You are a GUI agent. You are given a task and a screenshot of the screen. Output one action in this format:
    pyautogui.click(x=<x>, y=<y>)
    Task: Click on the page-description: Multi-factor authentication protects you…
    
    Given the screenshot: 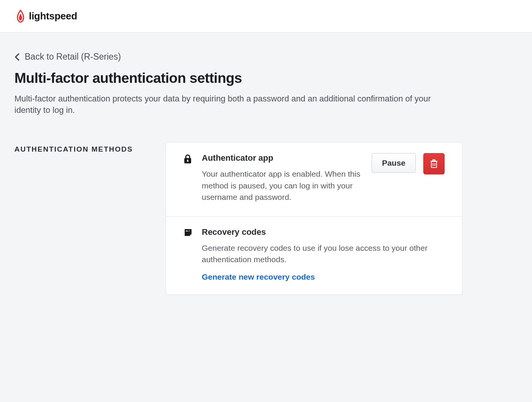 What is the action you would take?
    pyautogui.click(x=235, y=104)
    